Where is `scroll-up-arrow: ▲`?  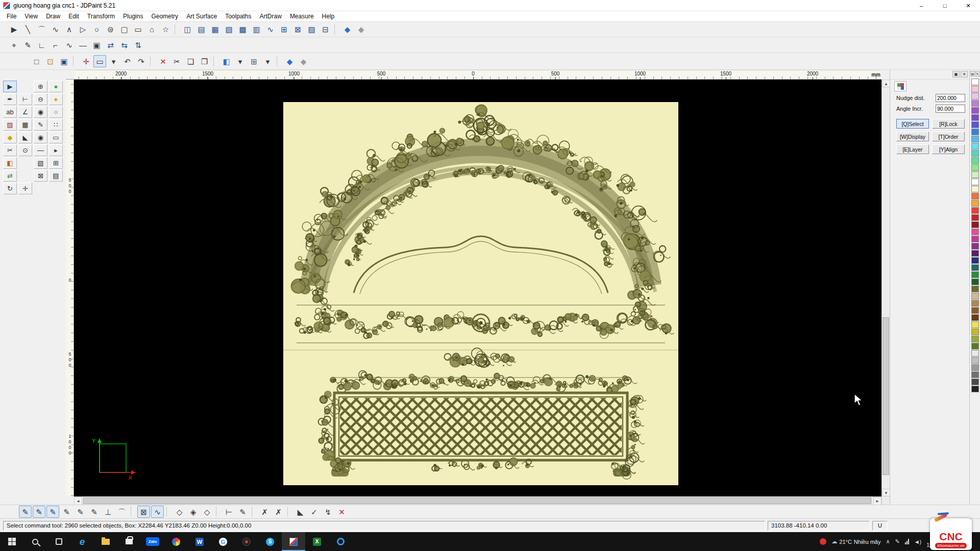 scroll-up-arrow: ▲ is located at coordinates (886, 84).